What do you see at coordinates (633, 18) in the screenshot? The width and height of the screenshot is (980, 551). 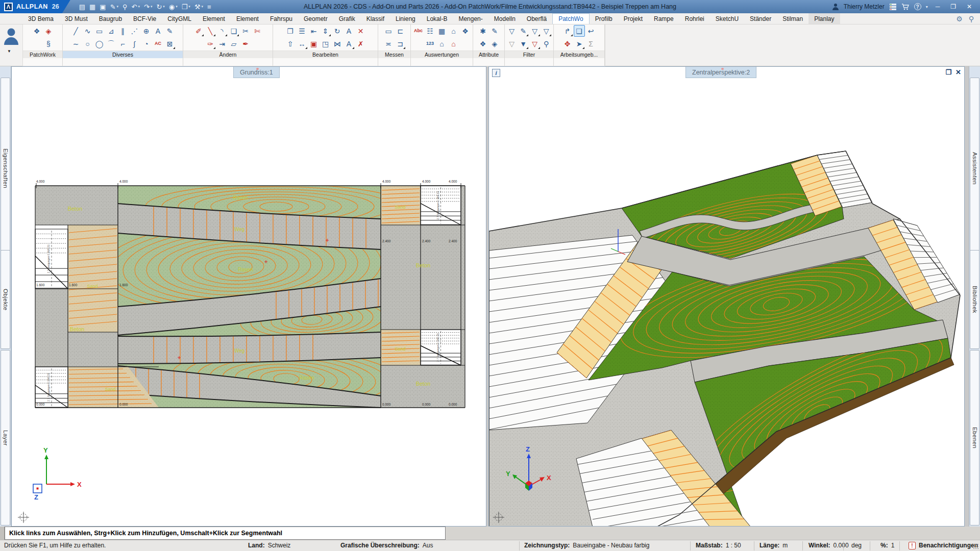 I see `menu-item-projekt: Projekt` at bounding box center [633, 18].